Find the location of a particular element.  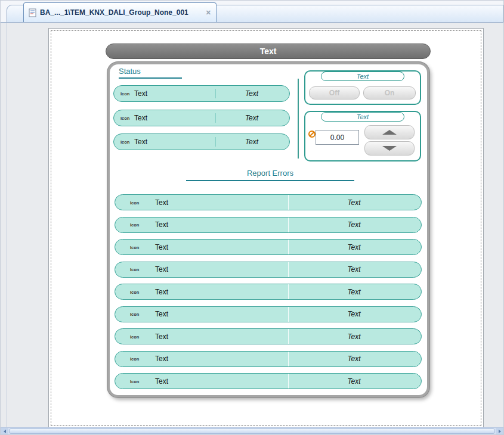

report-errors-heading: Report Errors is located at coordinates (270, 175).